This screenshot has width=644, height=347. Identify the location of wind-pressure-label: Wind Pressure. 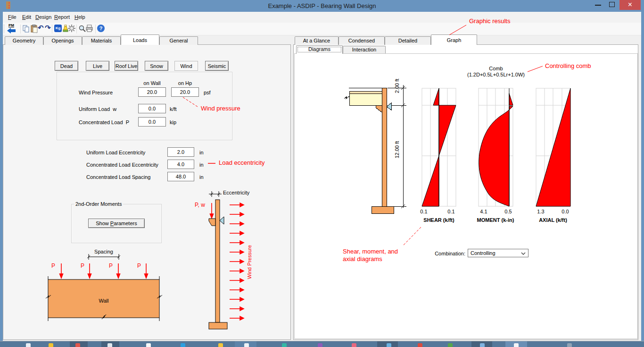
(96, 93).